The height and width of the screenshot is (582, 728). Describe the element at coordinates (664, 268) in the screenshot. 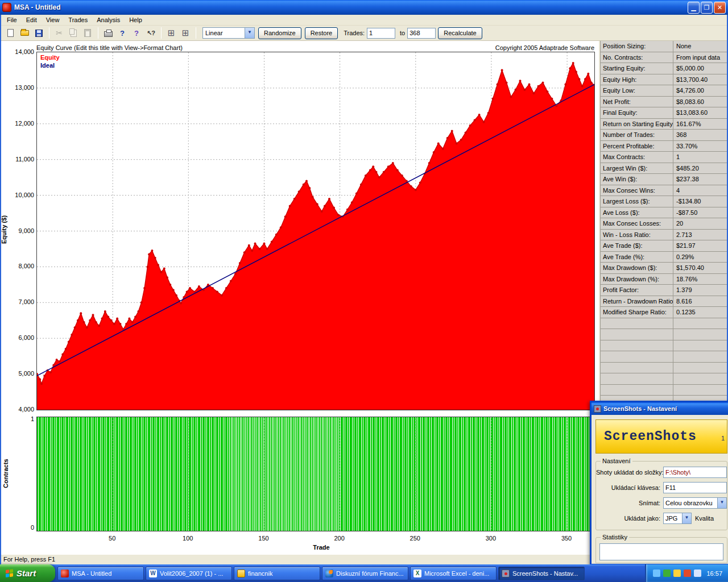

I see `stat-row: Max Drawdown ($):$1,570.40` at that location.